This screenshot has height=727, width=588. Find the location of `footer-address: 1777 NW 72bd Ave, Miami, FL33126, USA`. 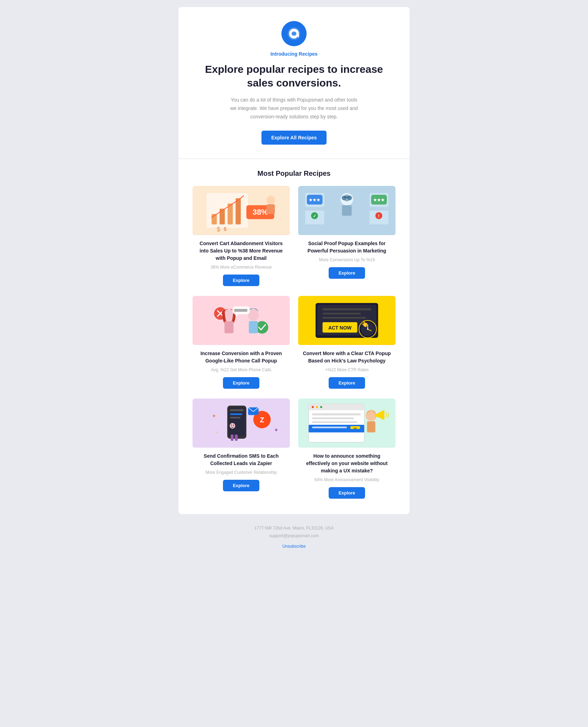

footer-address: 1777 NW 72bd Ave, Miami, FL33126, USA is located at coordinates (294, 528).